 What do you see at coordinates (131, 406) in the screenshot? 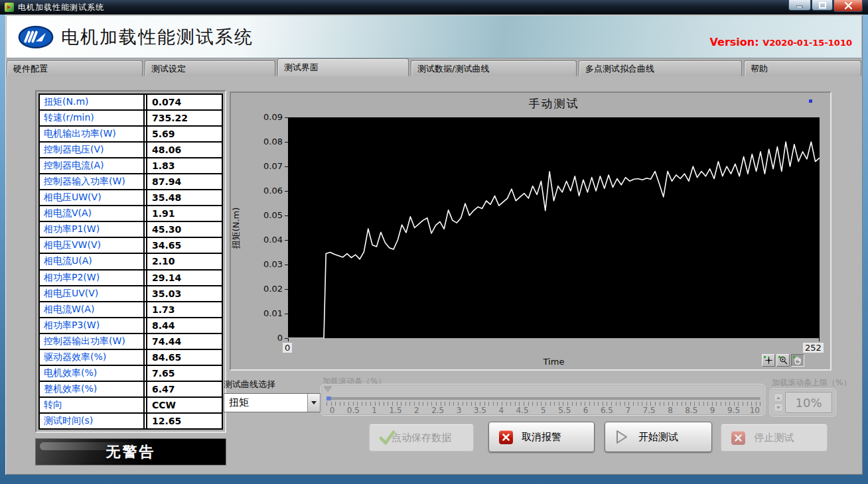
I see `table-row: 转向CCW` at bounding box center [131, 406].